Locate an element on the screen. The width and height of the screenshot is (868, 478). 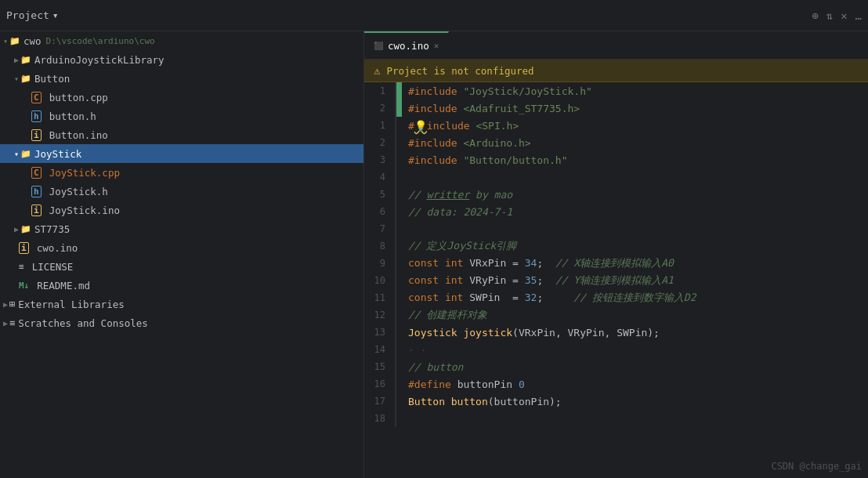
line-number: 10 is located at coordinates (380, 281).